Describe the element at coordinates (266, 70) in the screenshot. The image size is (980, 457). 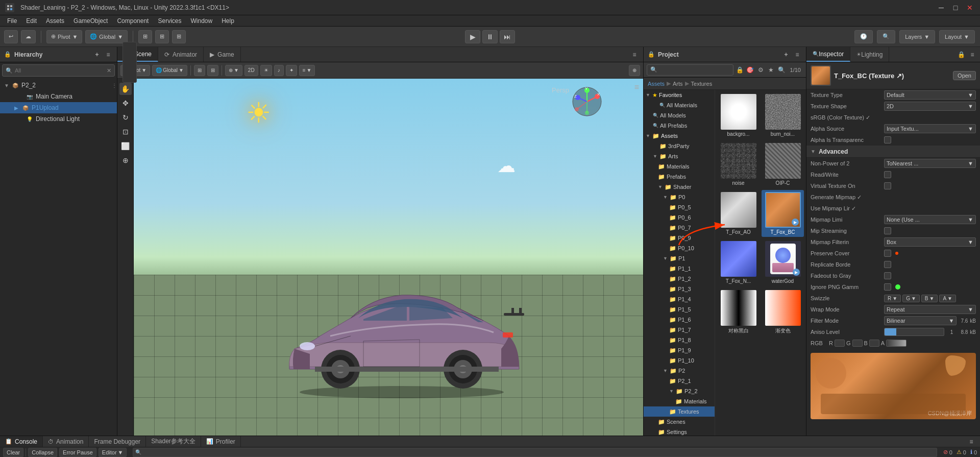
I see `light-toggle-btn: ☀` at that location.